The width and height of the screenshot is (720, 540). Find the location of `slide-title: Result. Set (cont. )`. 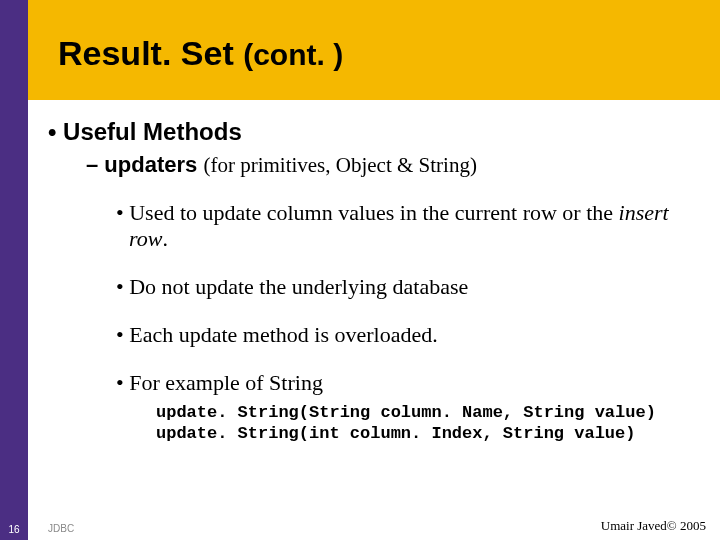

slide-title: Result. Set (cont. ) is located at coordinates (200, 54).